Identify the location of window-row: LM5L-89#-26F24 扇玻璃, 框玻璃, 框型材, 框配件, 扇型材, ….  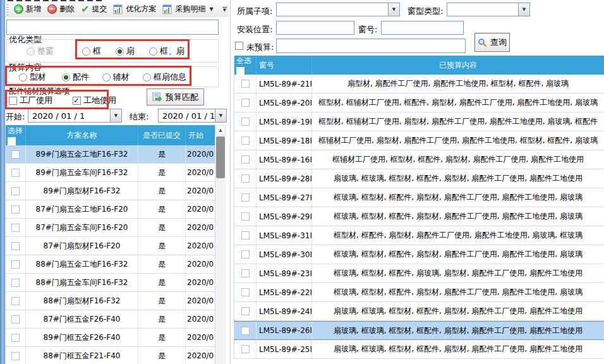
(420, 331).